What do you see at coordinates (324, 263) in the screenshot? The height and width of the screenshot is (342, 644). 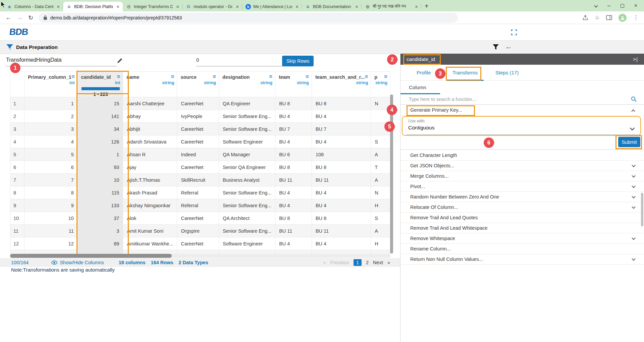 I see `pagination-first: «` at bounding box center [324, 263].